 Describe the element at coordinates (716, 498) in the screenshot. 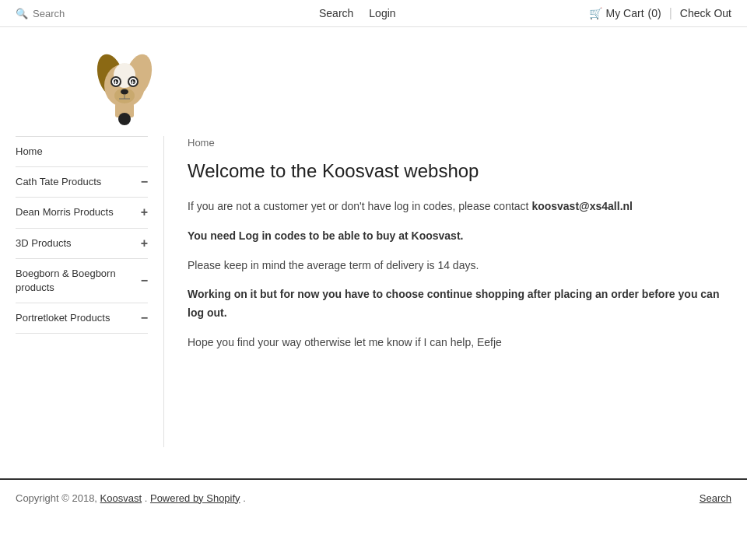

I see `footer-search-link: Search` at that location.